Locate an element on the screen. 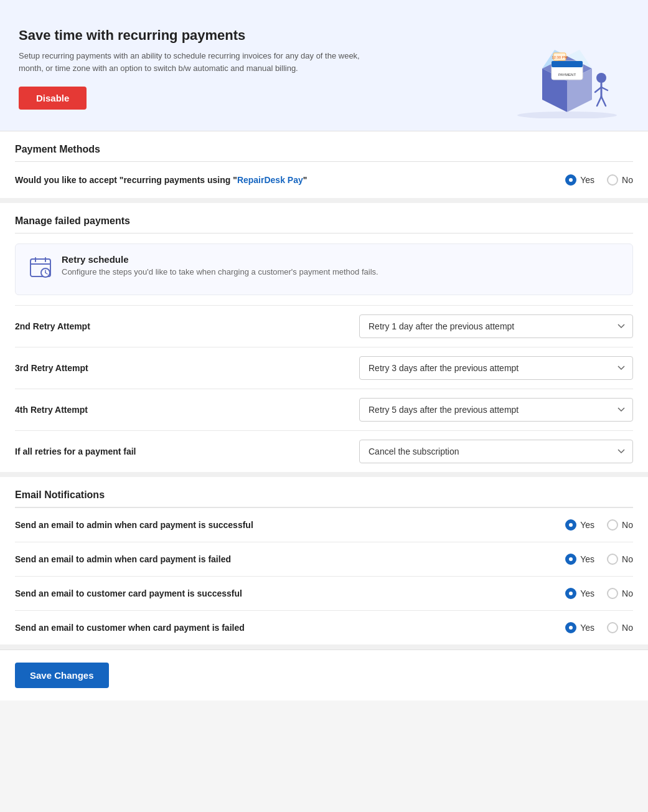 The height and width of the screenshot is (812, 648). email-customer-success-no-radio is located at coordinates (613, 593).